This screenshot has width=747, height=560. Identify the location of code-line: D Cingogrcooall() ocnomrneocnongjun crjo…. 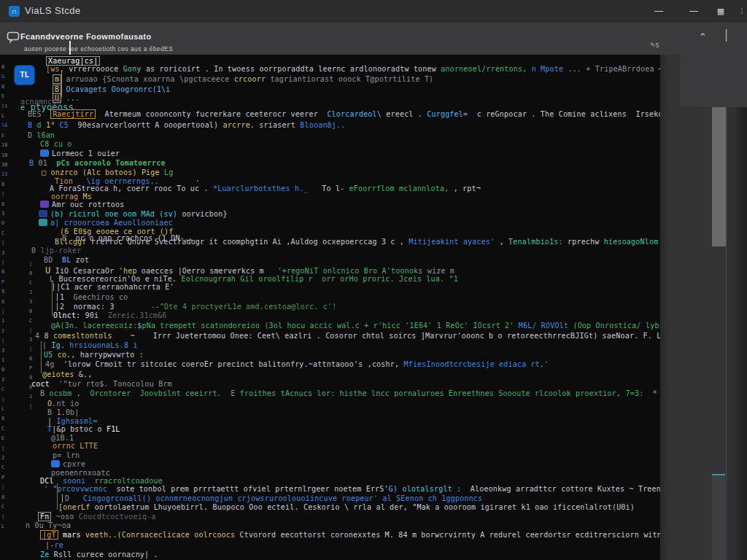
(272, 499).